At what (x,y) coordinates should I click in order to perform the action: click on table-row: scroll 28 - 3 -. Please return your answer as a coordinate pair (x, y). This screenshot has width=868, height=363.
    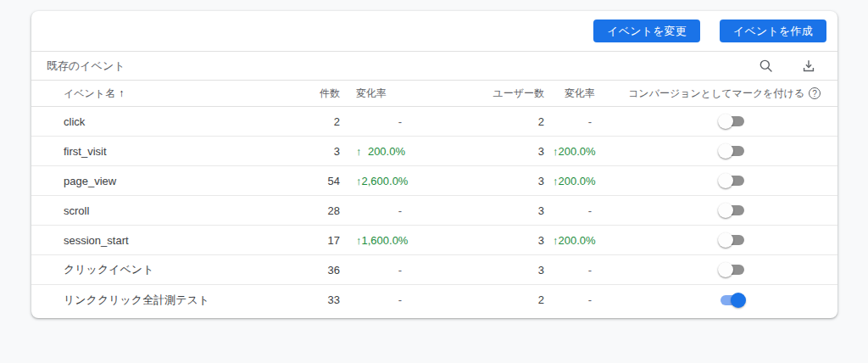
    Looking at the image, I should click on (434, 210).